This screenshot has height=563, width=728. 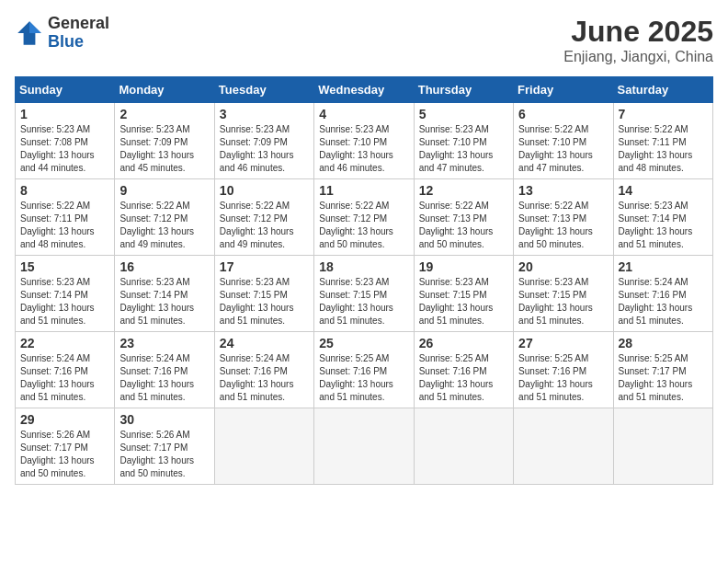 I want to click on day-info: Sunrise: 5:23 AM Sunset: 7:14 PM Dayligh…, so click(x=664, y=225).